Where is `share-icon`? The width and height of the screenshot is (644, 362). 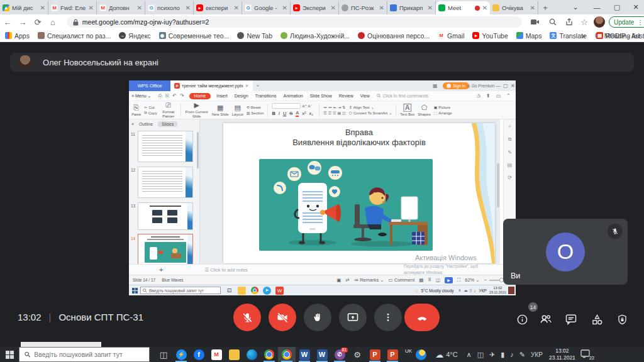
share-icon is located at coordinates (569, 22).